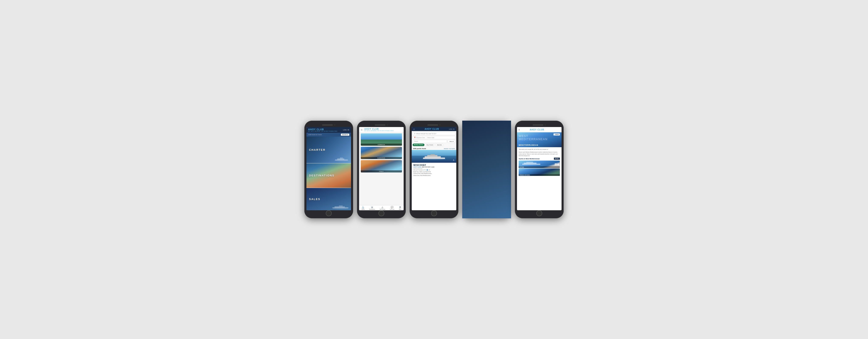 The image size is (868, 339). Describe the element at coordinates (372, 208) in the screenshot. I see `nav-destinations: ◎ Destinations` at that location.